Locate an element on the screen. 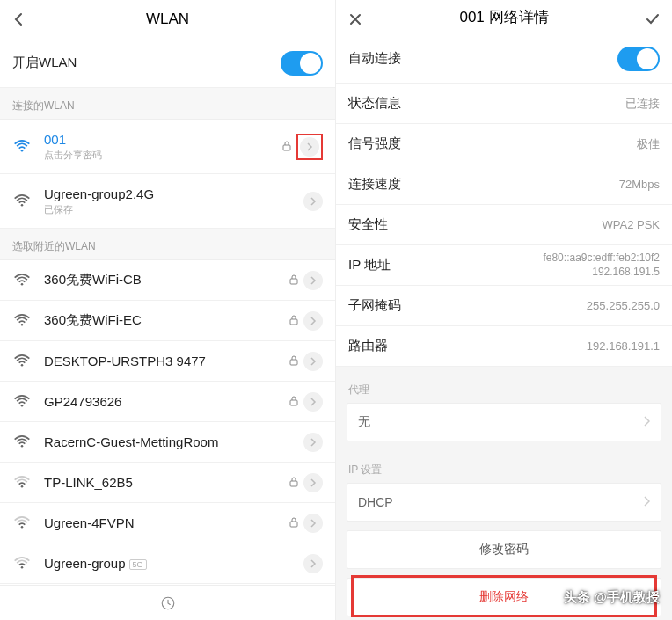 The image size is (672, 620). wifi-name: DESKTOP-URSTPH3 9477 is located at coordinates (167, 361).